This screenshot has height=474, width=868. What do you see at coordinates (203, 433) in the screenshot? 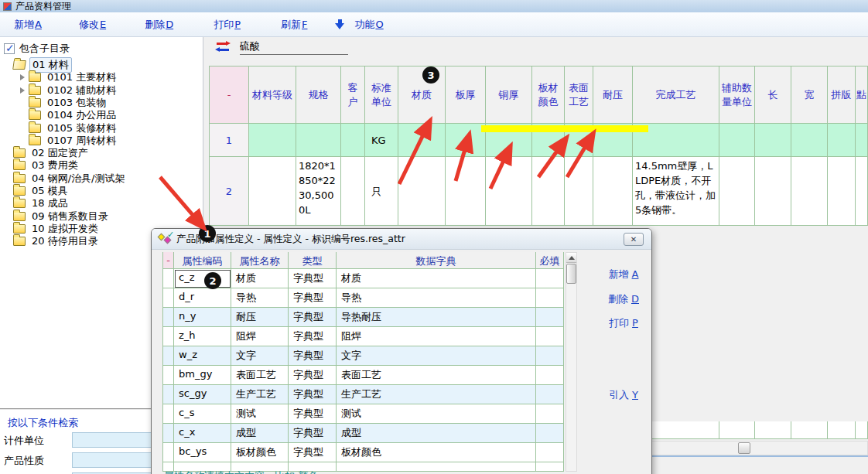
I see `dialog-grid-cell: c_x` at bounding box center [203, 433].